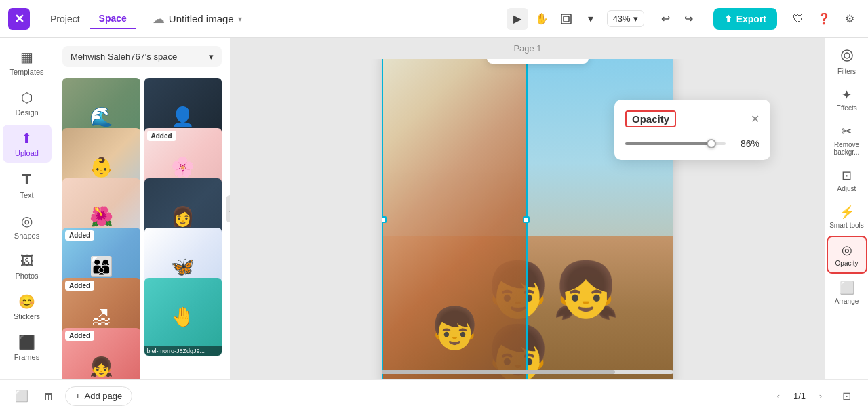  What do you see at coordinates (22, 396) in the screenshot?
I see `duplicate-page-button: ⬜` at bounding box center [22, 396].